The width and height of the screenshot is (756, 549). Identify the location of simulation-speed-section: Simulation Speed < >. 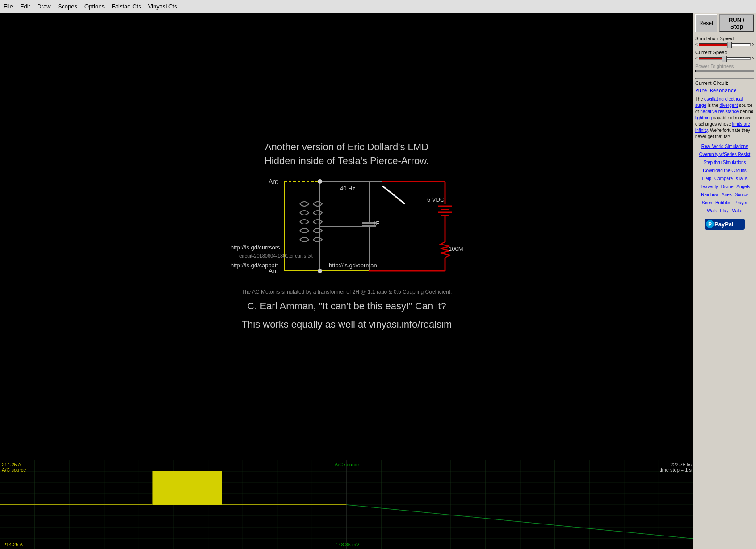
(725, 41).